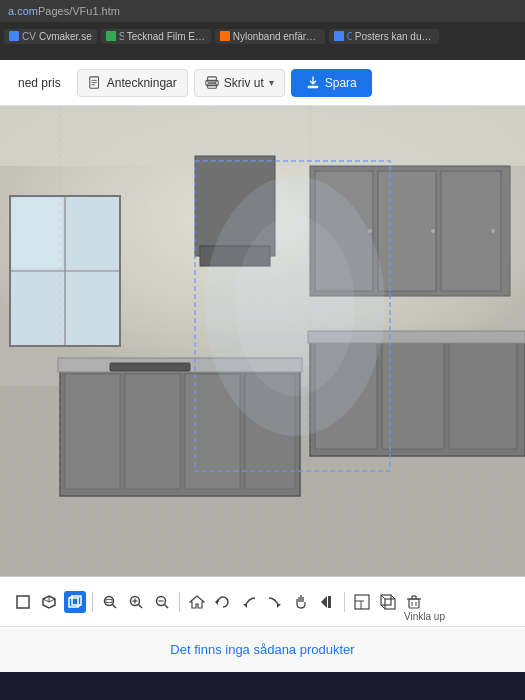 The image size is (525, 700). Describe the element at coordinates (262, 36) in the screenshot. I see `tabs-bar: CV Cvmaker.se S Tecknad Film Enkel T-...…` at that location.